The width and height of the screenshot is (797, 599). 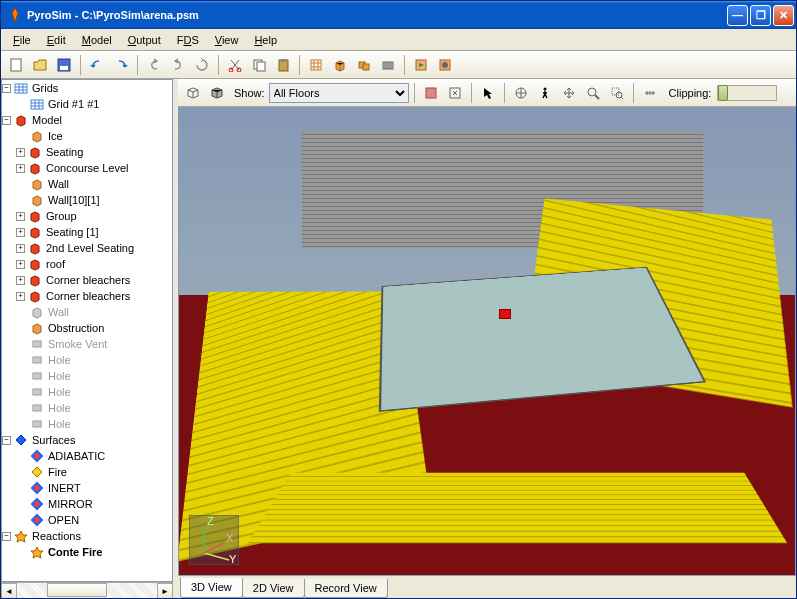 What do you see at coordinates (339, 93) in the screenshot?
I see `floor-select: All Floors` at bounding box center [339, 93].